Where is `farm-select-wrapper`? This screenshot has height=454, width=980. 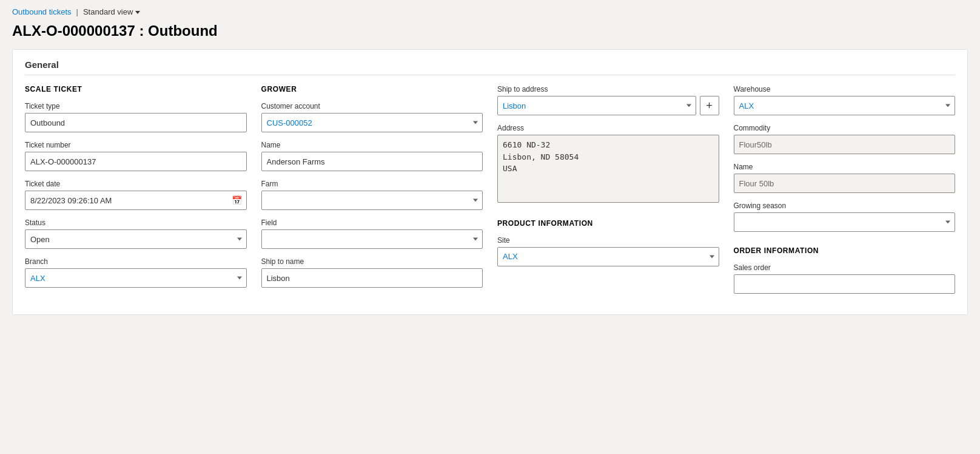 farm-select-wrapper is located at coordinates (372, 200).